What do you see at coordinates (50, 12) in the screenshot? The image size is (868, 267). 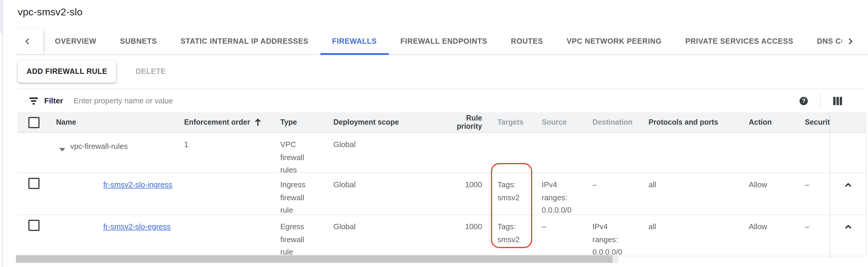 I see `page-title: vpc-smsv2-slo` at bounding box center [50, 12].